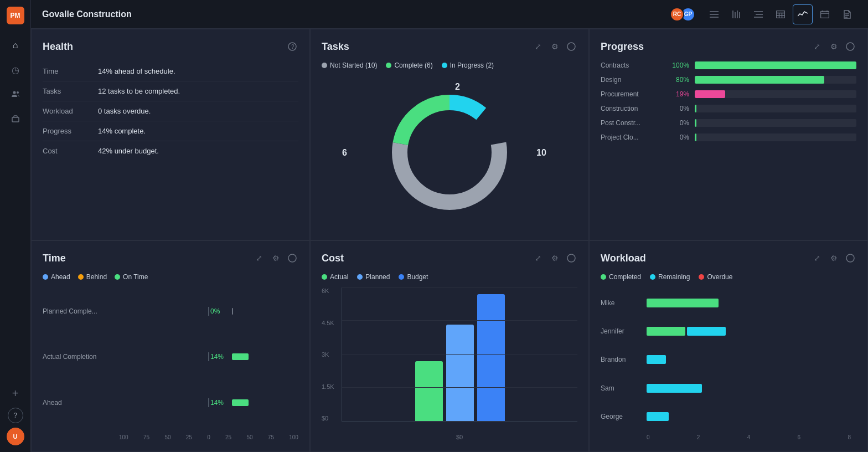 Image resolution: width=868 pixels, height=452 pixels. What do you see at coordinates (445, 65) in the screenshot?
I see `legend-dot-in-progress` at bounding box center [445, 65].